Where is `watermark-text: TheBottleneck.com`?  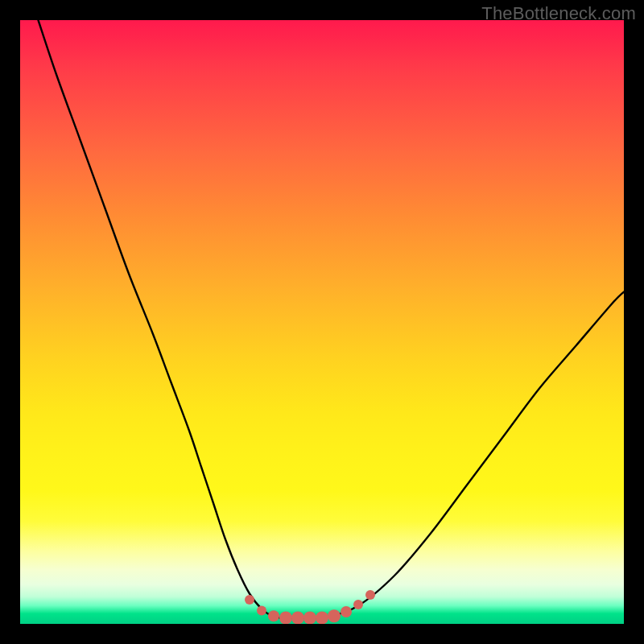 watermark-text: TheBottleneck.com is located at coordinates (559, 14).